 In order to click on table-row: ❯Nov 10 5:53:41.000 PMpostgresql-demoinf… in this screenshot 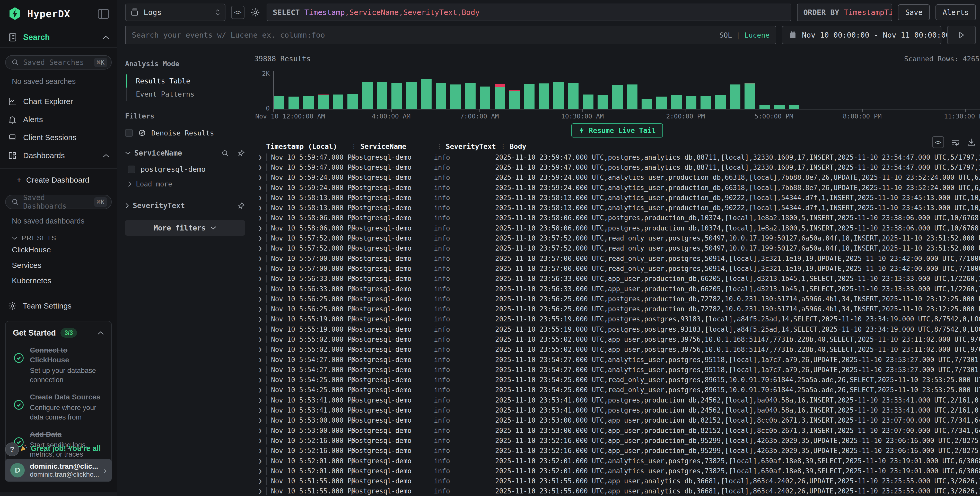, I will do `click(617, 400)`.